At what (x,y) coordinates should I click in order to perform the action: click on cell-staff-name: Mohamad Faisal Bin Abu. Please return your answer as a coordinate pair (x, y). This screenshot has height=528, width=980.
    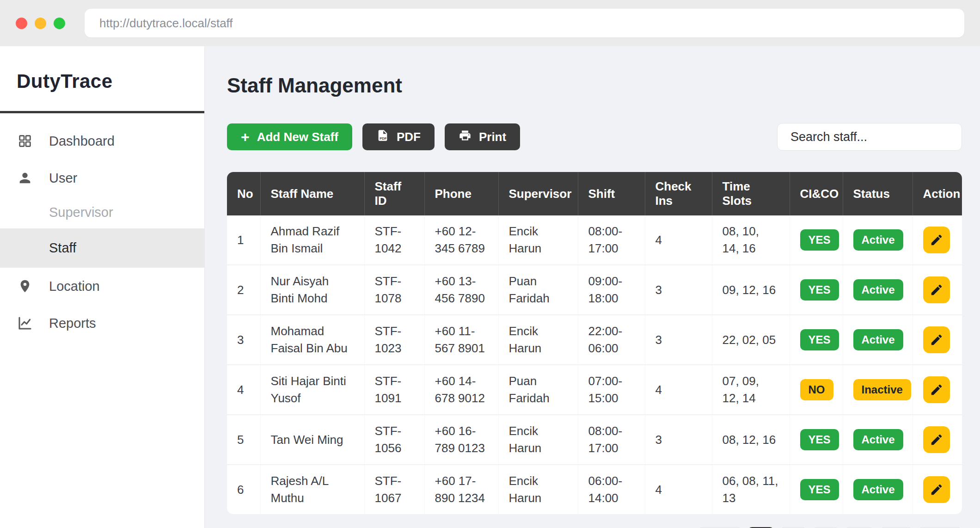
    Looking at the image, I should click on (312, 340).